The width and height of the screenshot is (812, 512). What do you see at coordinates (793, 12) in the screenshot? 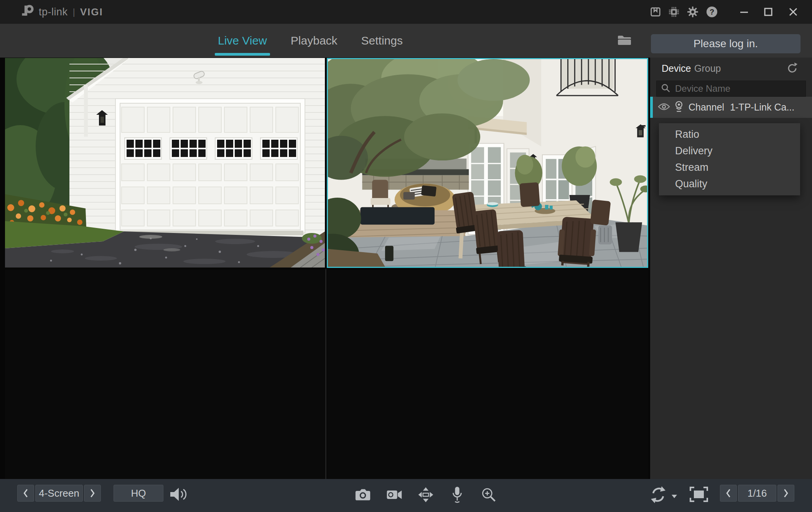
I see `close-icon` at bounding box center [793, 12].